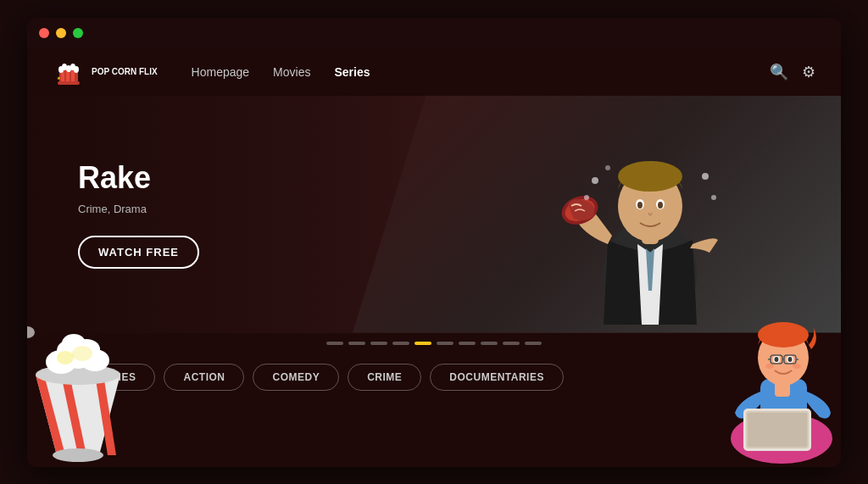 The width and height of the screenshot is (868, 484). What do you see at coordinates (782, 364) in the screenshot?
I see `character-decoration` at bounding box center [782, 364].